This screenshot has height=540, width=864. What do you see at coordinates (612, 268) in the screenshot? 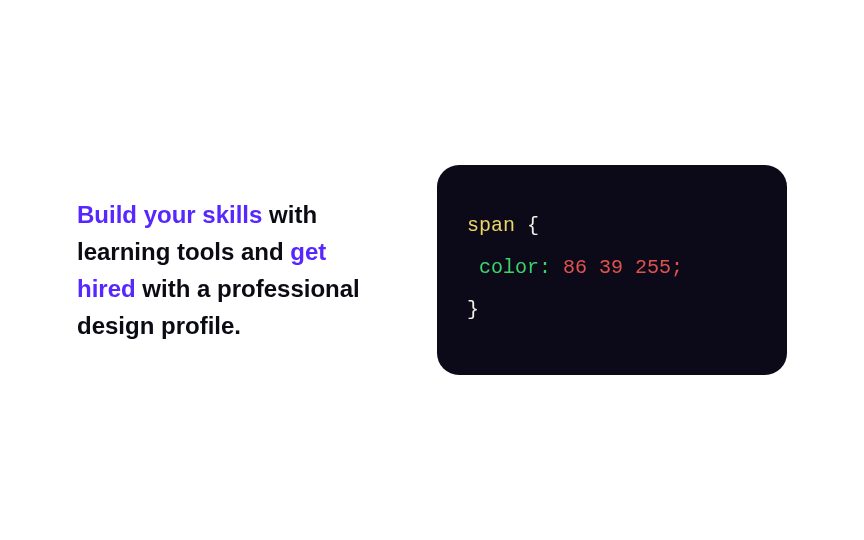
I see `code-line-2: color: 86 39 255;` at bounding box center [612, 268].